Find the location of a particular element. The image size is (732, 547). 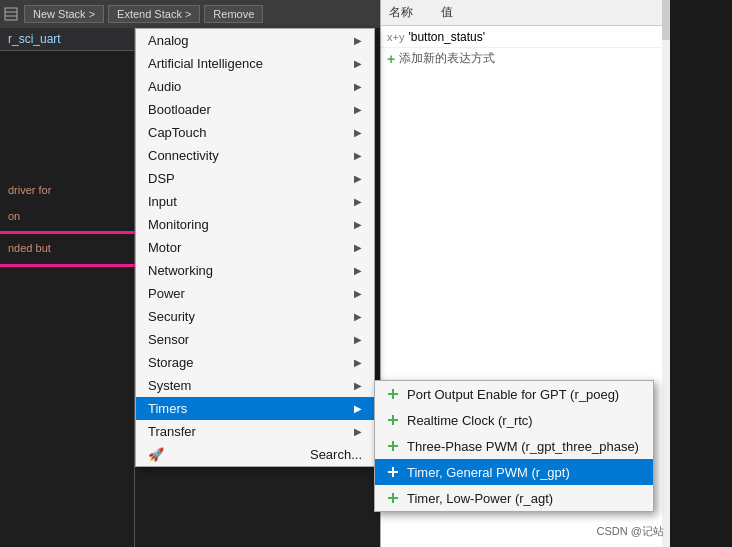

menu-item-monitoring: Monitoring▶ is located at coordinates (255, 224).